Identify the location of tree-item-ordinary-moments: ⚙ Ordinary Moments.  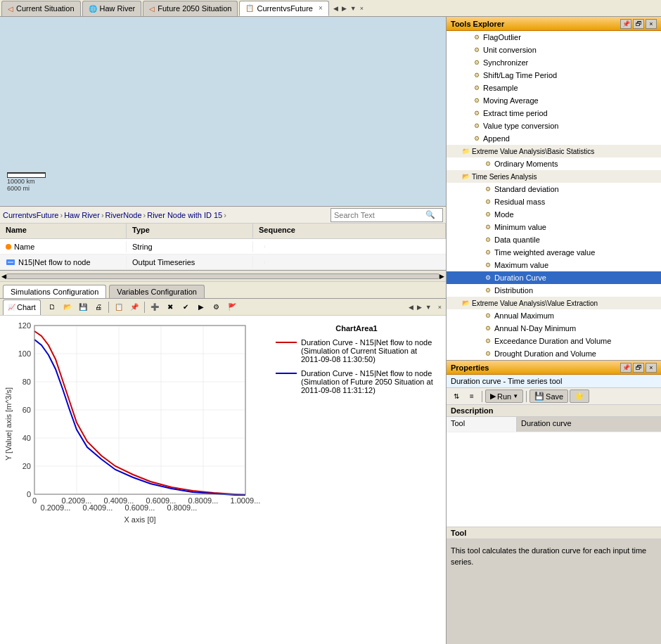
(554, 164).